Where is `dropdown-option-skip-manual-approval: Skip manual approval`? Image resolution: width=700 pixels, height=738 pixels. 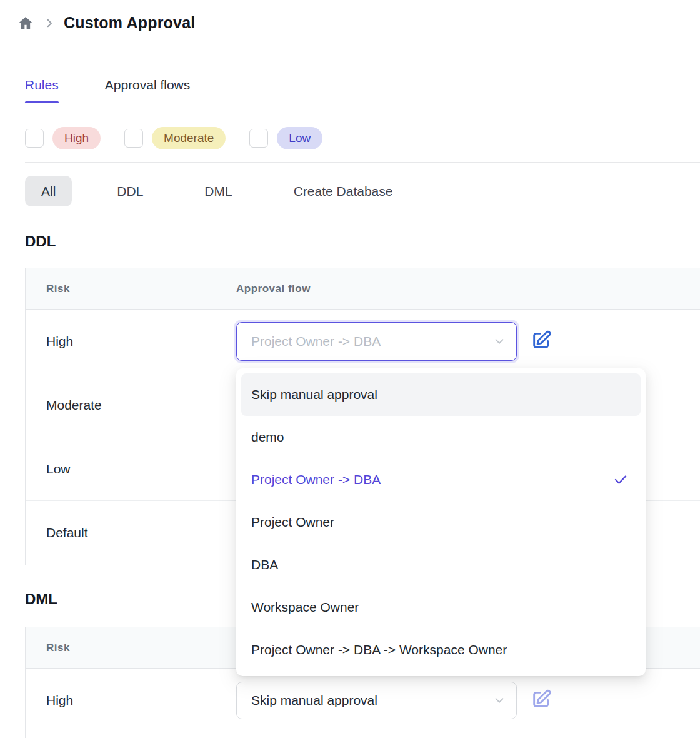
dropdown-option-skip-manual-approval: Skip manual approval is located at coordinates (441, 395).